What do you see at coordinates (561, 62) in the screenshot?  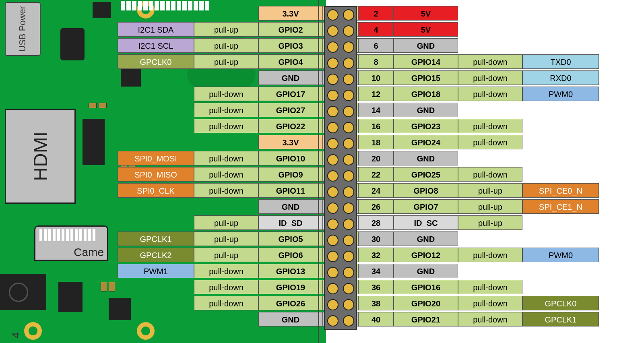 I see `pin-alt: TXD0` at bounding box center [561, 62].